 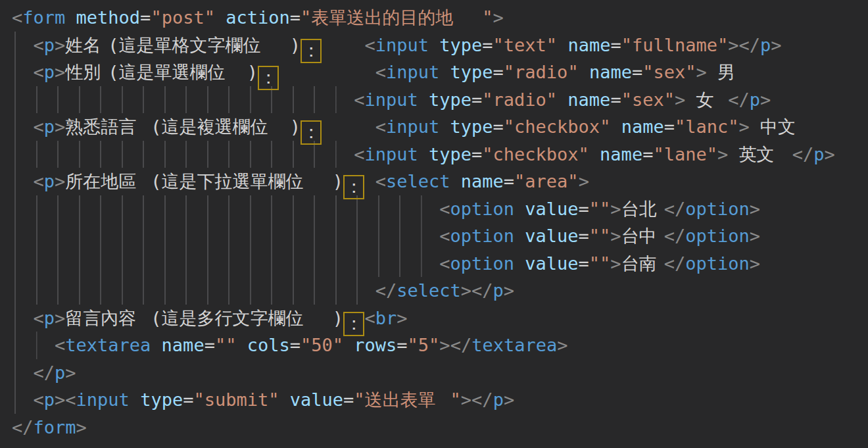 What do you see at coordinates (423, 345) in the screenshot?
I see `code-token: "5"` at bounding box center [423, 345].